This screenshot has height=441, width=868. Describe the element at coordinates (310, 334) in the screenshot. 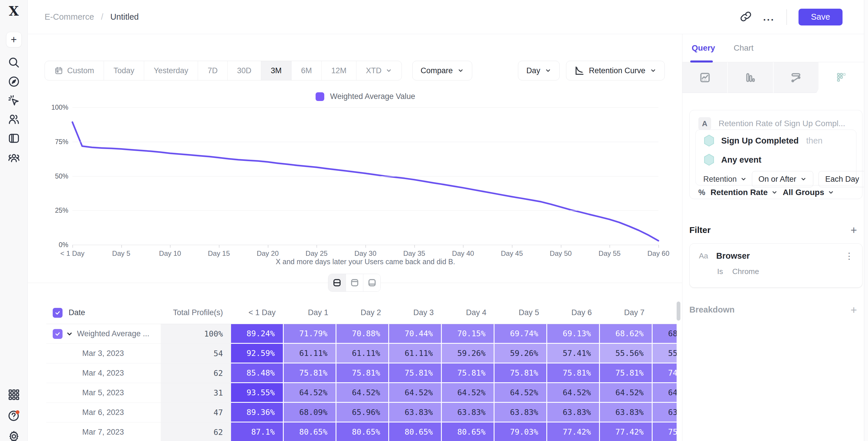

I see `retention-cell: 71.79%` at that location.